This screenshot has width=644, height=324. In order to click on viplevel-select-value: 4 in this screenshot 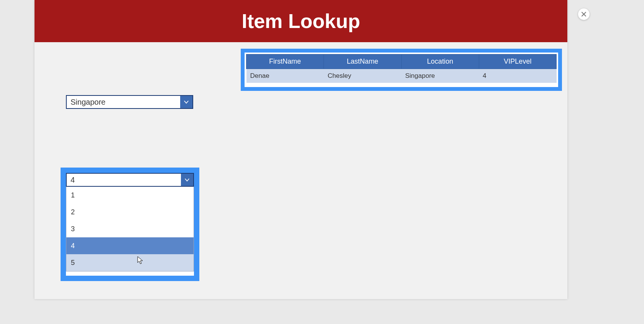, I will do `click(124, 180)`.